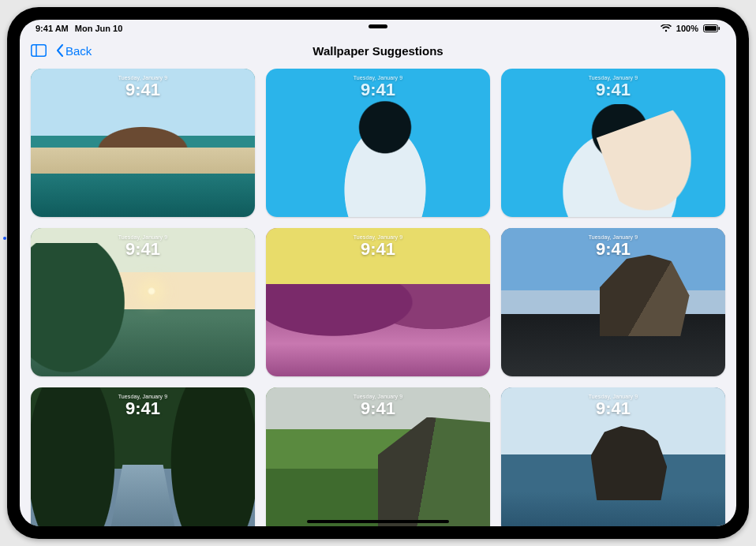  I want to click on home-indicator, so click(378, 522).